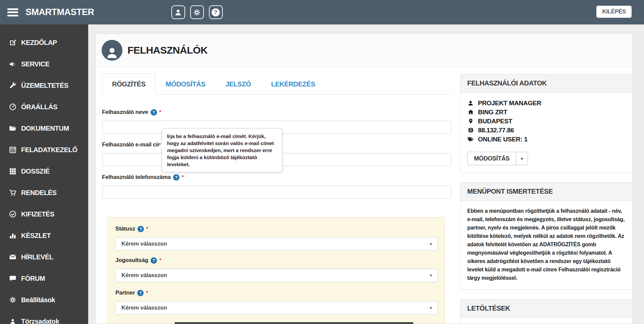 This screenshot has width=644, height=324. I want to click on sidebar-item-oraallas: ÓRAÁLLÁS, so click(44, 107).